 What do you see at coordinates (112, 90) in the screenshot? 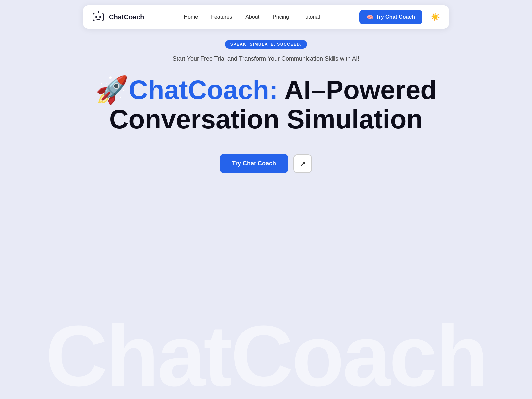
I see `hero-rocket-emoji: 🚀` at bounding box center [112, 90].